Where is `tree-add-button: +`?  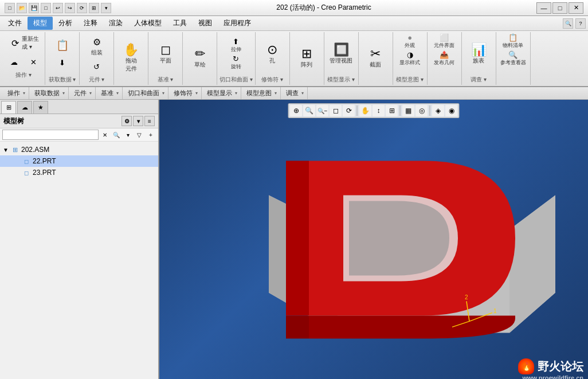
tree-add-button: + is located at coordinates (151, 135).